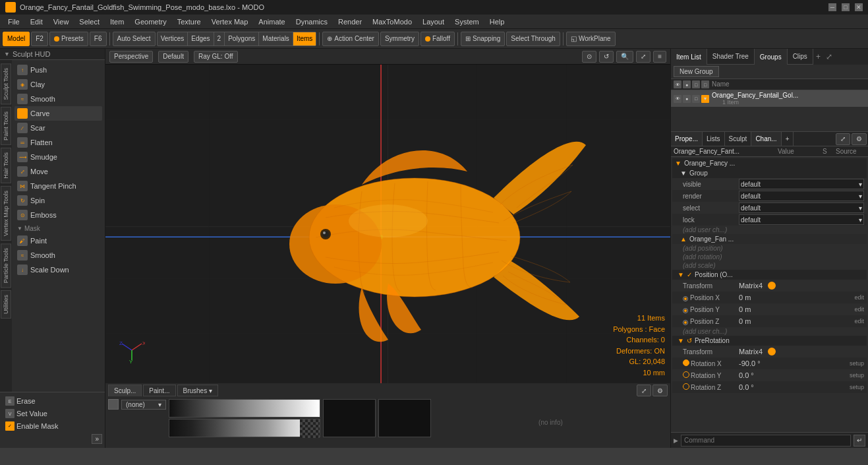  Describe the element at coordinates (696, 99) in the screenshot. I see `row-icon-render: □` at that location.